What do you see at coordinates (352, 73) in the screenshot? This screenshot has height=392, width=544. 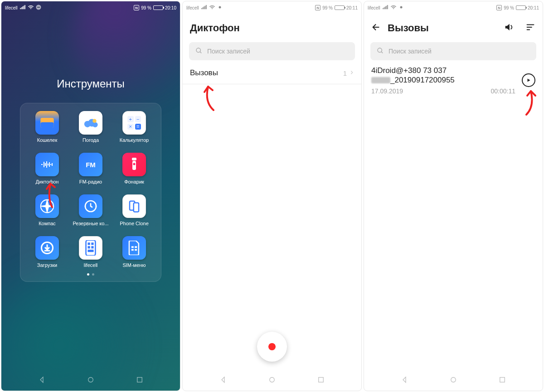 I see `chevron-right-icon` at bounding box center [352, 73].